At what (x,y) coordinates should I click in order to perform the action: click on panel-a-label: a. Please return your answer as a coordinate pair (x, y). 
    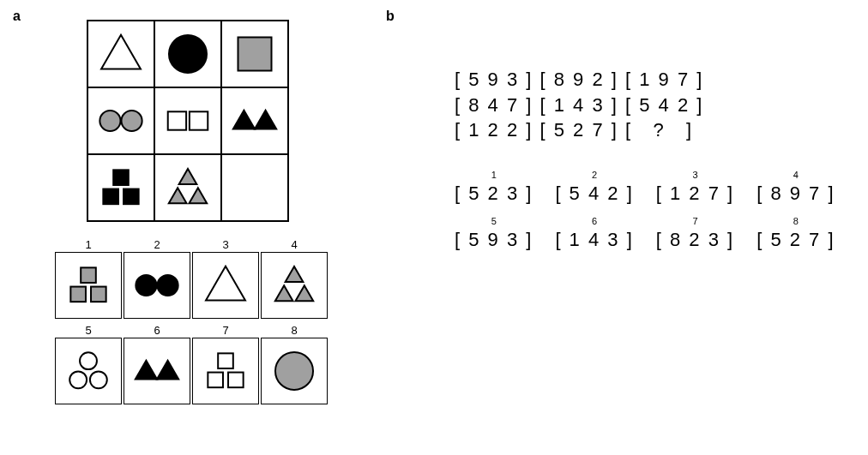
    Looking at the image, I should click on (17, 16).